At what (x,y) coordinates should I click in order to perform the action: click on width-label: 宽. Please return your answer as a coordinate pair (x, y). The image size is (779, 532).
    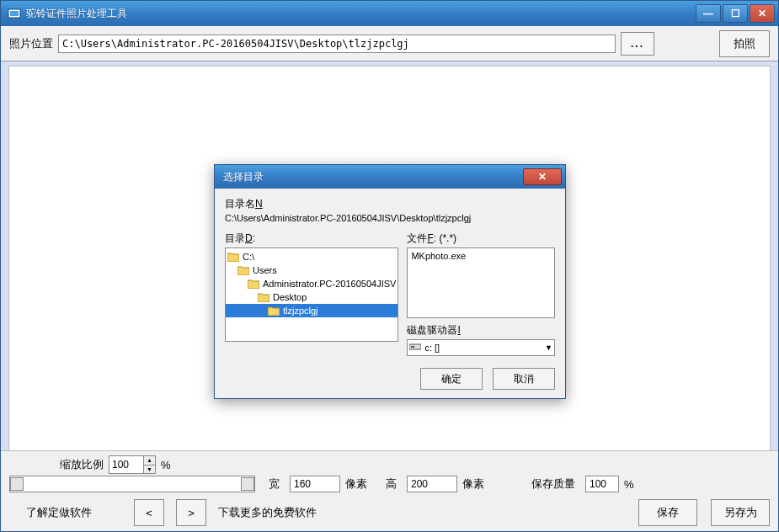
    Looking at the image, I should click on (275, 484).